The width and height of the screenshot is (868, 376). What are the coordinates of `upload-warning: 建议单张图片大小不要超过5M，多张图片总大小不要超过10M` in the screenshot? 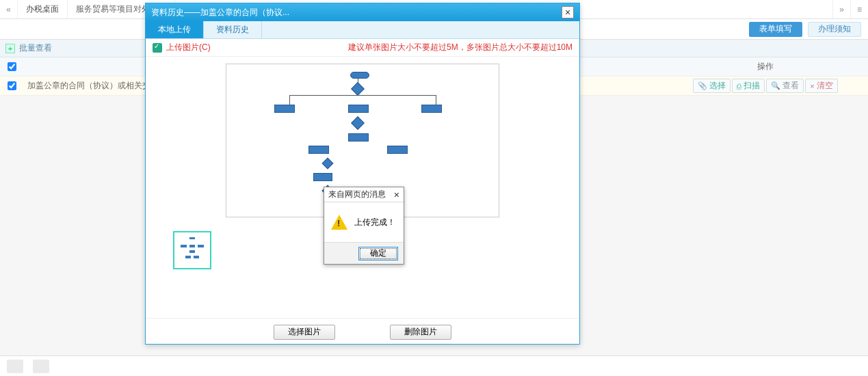 It's located at (460, 48).